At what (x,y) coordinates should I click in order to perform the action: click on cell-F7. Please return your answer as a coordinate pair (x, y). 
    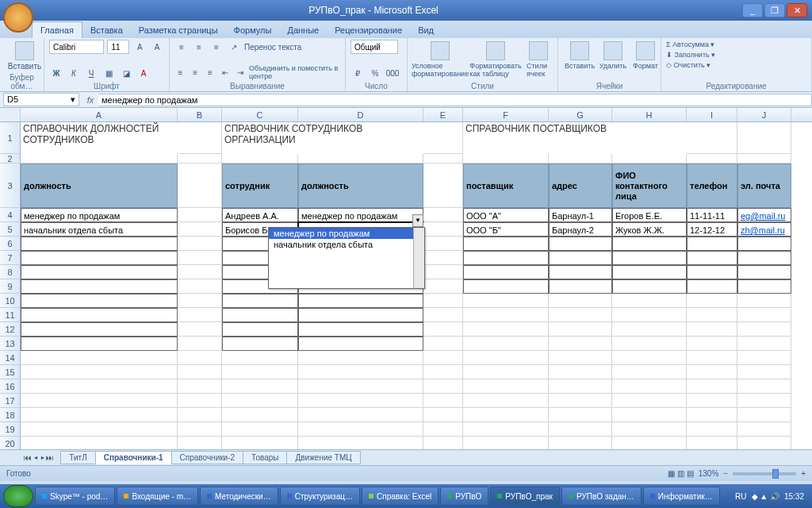
    Looking at the image, I should click on (506, 258).